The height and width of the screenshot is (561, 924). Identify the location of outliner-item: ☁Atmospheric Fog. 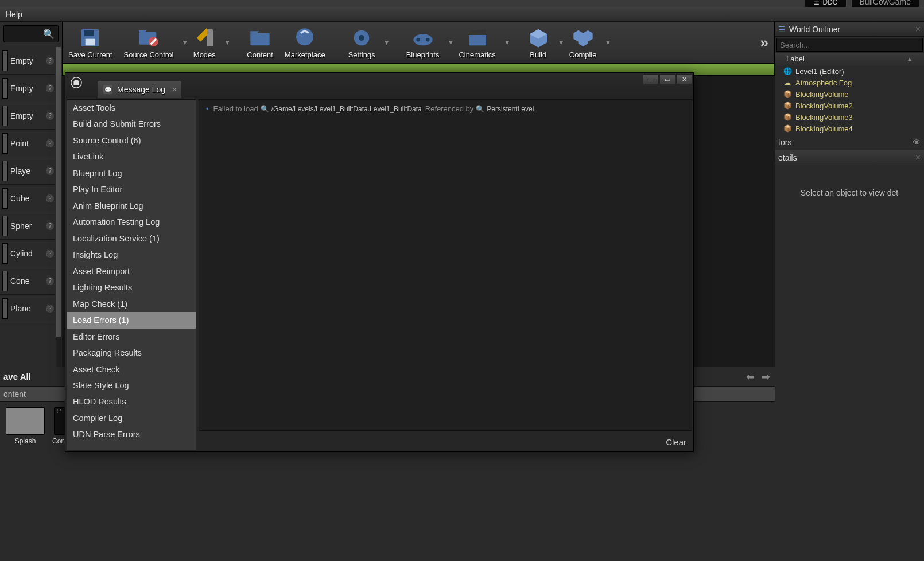
(849, 83).